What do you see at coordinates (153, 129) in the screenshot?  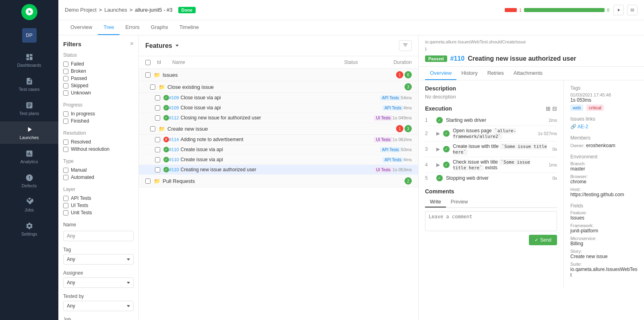 I see `create-new-checkbox` at bounding box center [153, 129].